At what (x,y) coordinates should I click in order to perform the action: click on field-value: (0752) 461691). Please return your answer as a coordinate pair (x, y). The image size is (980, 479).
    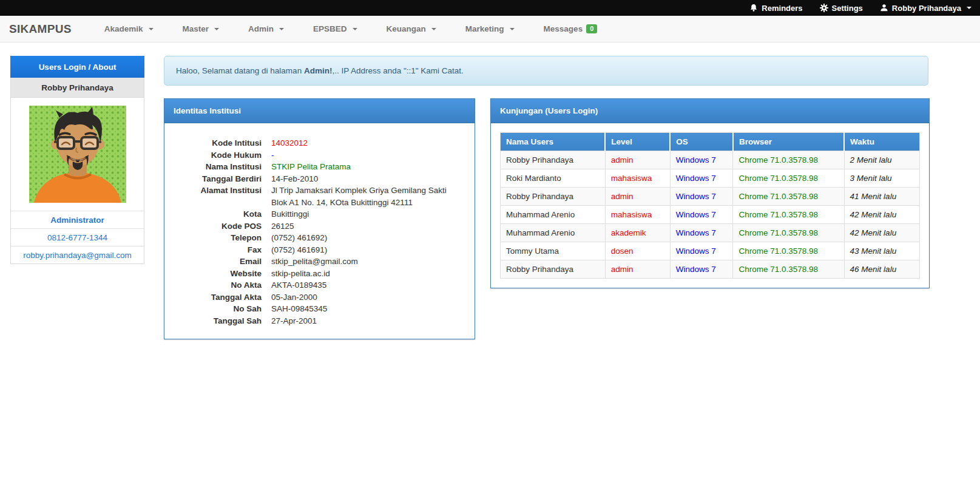
    Looking at the image, I should click on (299, 250).